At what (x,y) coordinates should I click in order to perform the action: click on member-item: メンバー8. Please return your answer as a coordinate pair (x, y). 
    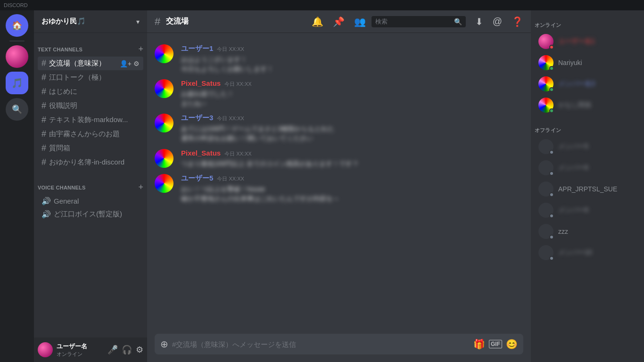
    Looking at the image, I should click on (587, 210).